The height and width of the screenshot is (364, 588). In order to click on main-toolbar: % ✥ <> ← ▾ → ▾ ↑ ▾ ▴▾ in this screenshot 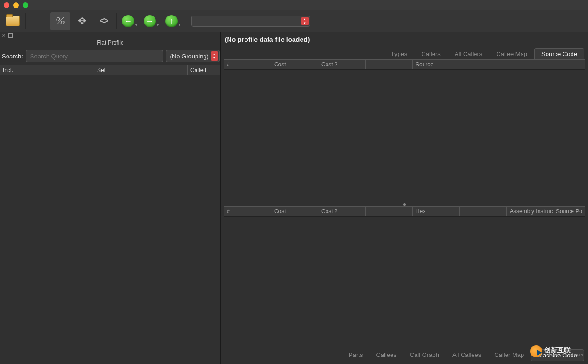, I will do `click(294, 21)`.